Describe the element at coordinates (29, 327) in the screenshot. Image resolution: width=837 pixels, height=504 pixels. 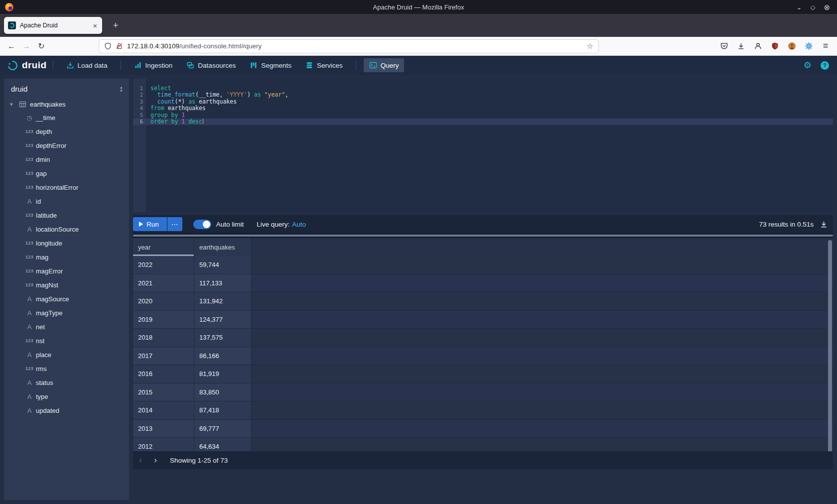
I see `string-type-icon: A` at that location.